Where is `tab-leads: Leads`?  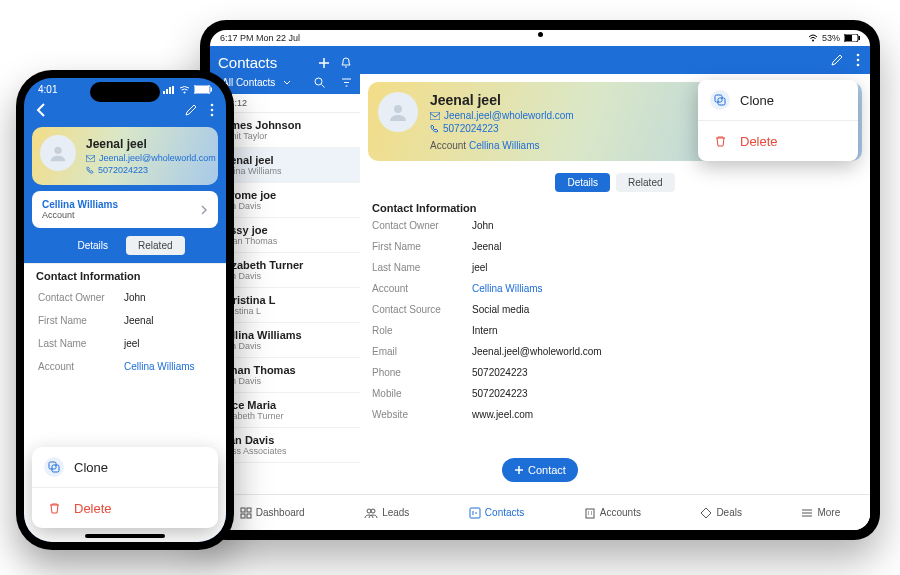
tab-leads: Leads is located at coordinates (386, 513).